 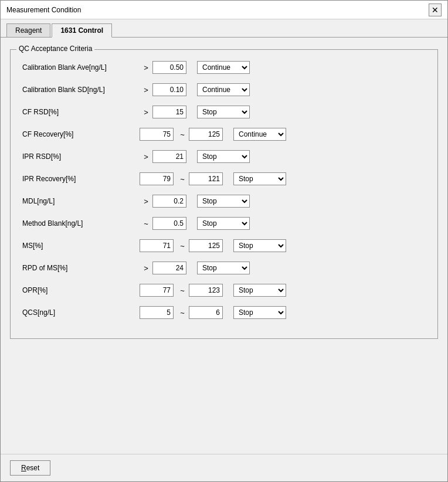 What do you see at coordinates (81, 223) in the screenshot?
I see `label-method-blank: Method Blank[ng/L]` at bounding box center [81, 223].